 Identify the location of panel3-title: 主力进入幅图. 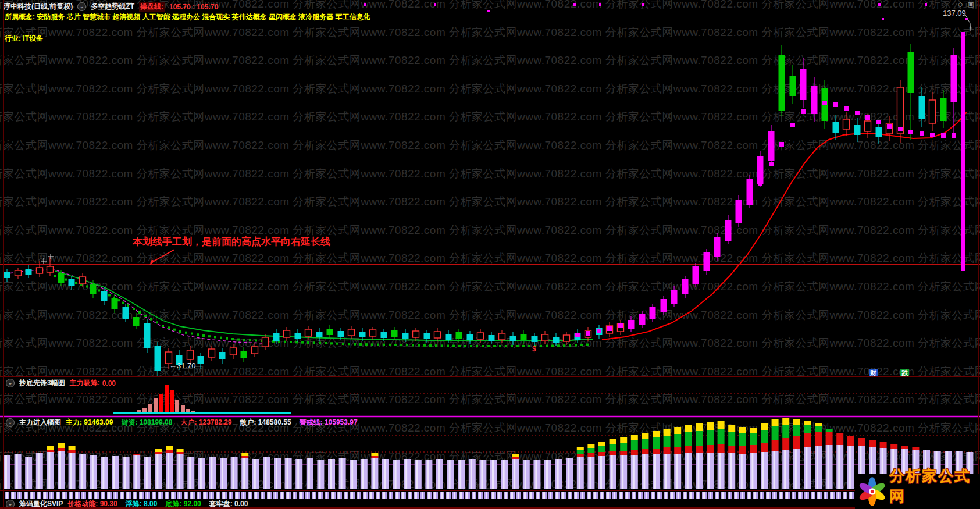
(40, 422).